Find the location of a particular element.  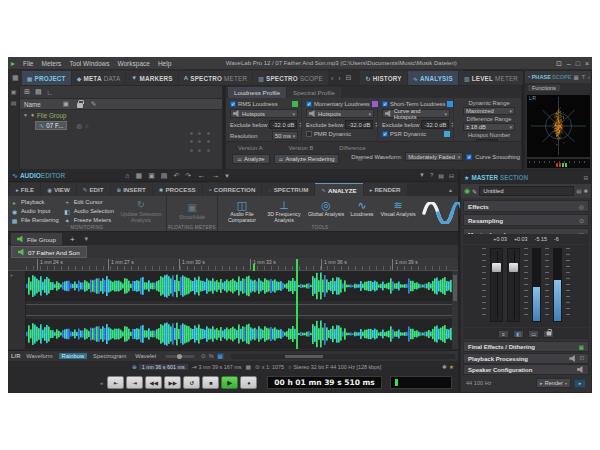

global-analysis-tool: ◎ Global Analysis is located at coordinates (326, 211).